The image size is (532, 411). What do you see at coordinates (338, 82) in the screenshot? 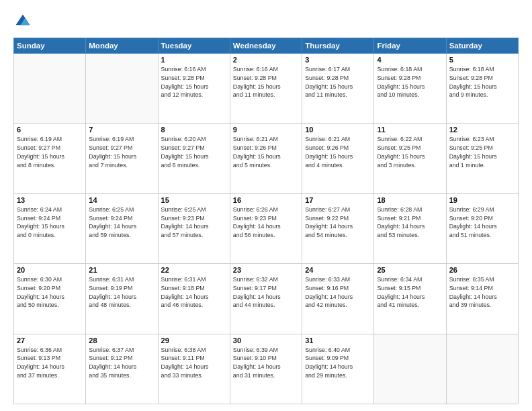
I see `day-info: Sunrise: 6:17 AM Sunset: 9:28 PM Dayligh…` at bounding box center [338, 82].